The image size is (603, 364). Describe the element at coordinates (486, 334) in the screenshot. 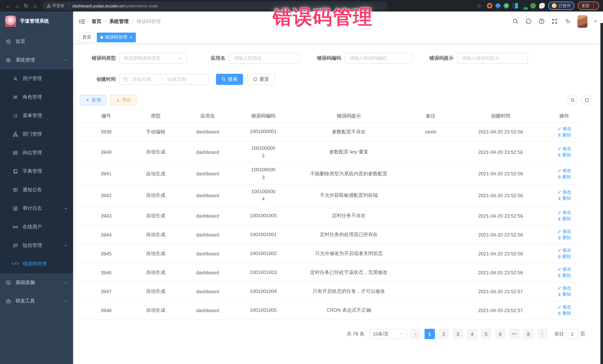

I see `page-button-5: 5` at that location.